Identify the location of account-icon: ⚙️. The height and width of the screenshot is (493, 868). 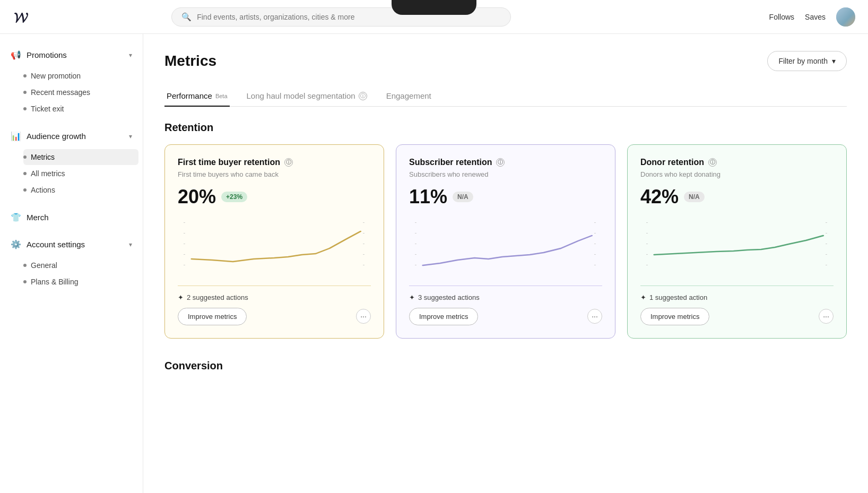
(16, 244).